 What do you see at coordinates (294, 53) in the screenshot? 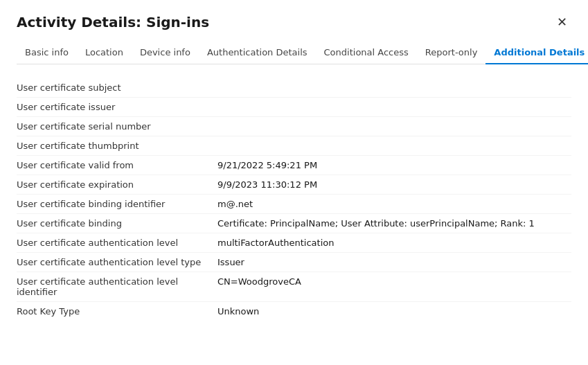
I see `tab-bar: Basic infoLocationDevice infoAuthenticat…` at bounding box center [294, 53].